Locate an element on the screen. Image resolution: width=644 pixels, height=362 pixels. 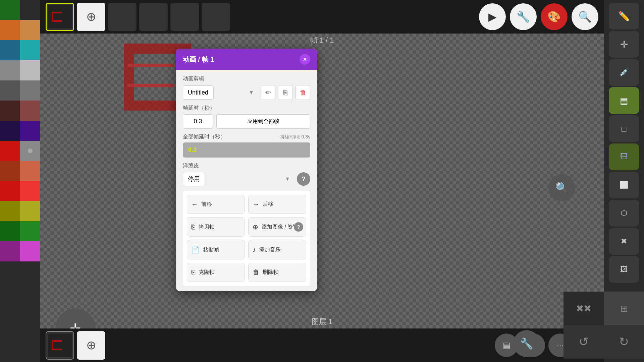
delete-icon: 🗑 is located at coordinates (303, 93).